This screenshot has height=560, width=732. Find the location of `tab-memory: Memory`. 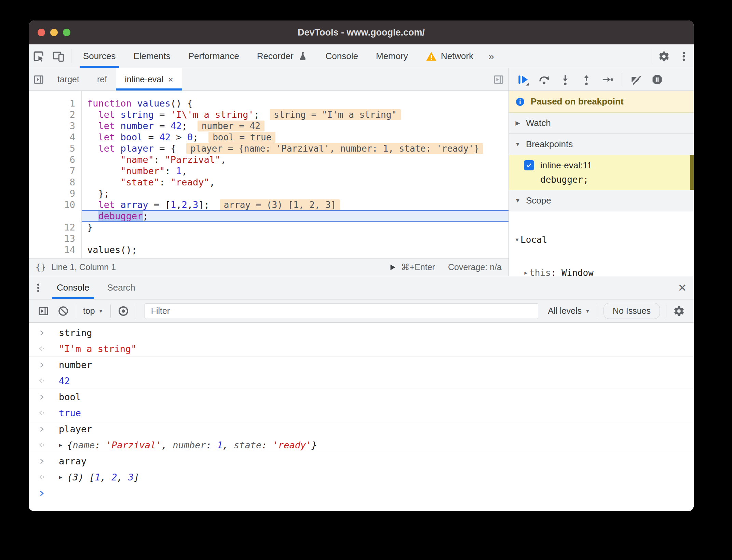

tab-memory: Memory is located at coordinates (392, 56).